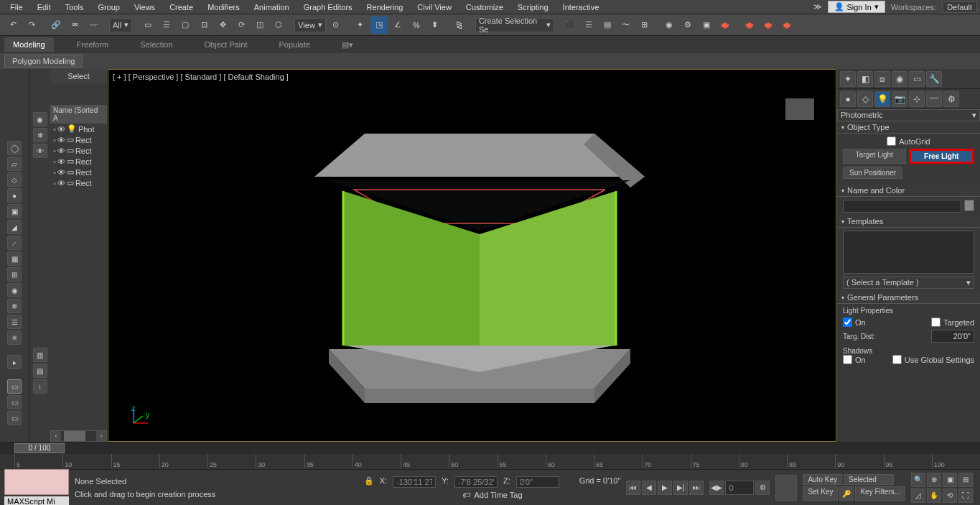 Image resolution: width=980 pixels, height=505 pixels. What do you see at coordinates (717, 488) in the screenshot?
I see `key-mode-button: ◀▶` at bounding box center [717, 488].